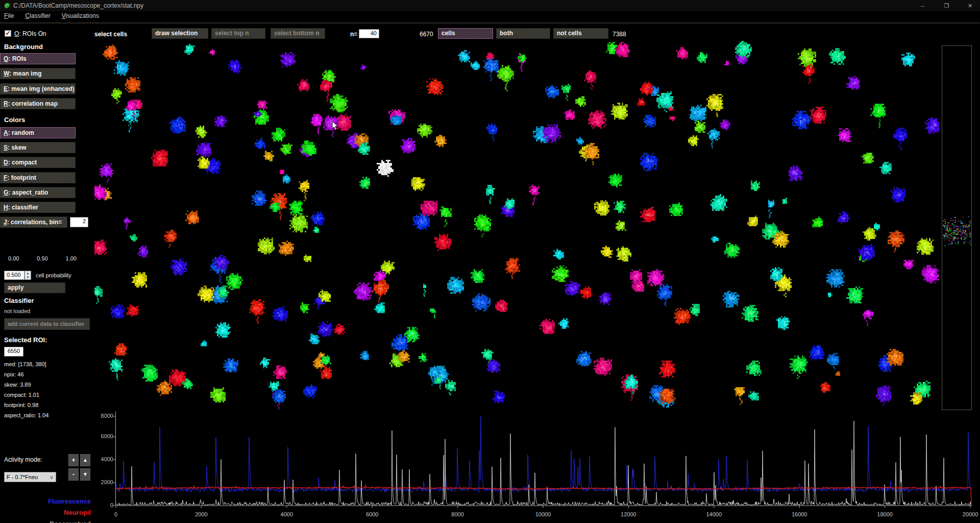  Describe the element at coordinates (38, 59) in the screenshot. I see `background-option: Q: ROIs` at that location.